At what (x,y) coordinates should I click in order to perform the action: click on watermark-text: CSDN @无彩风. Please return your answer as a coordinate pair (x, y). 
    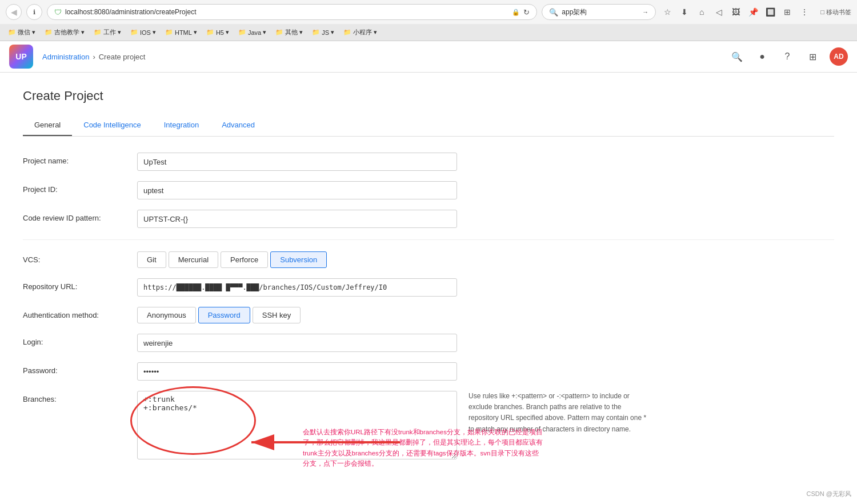
    Looking at the image, I should click on (829, 494).